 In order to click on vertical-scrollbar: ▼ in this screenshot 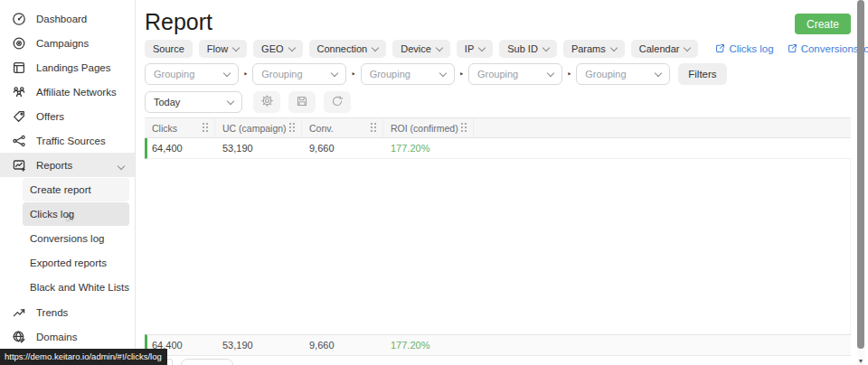, I will do `click(861, 182)`.